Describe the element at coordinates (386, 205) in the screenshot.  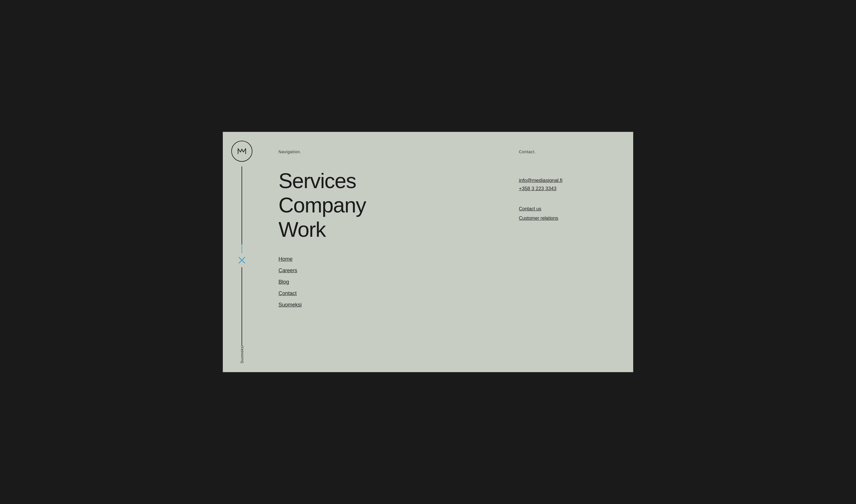
I see `big-nav-items: Services Company Work` at that location.